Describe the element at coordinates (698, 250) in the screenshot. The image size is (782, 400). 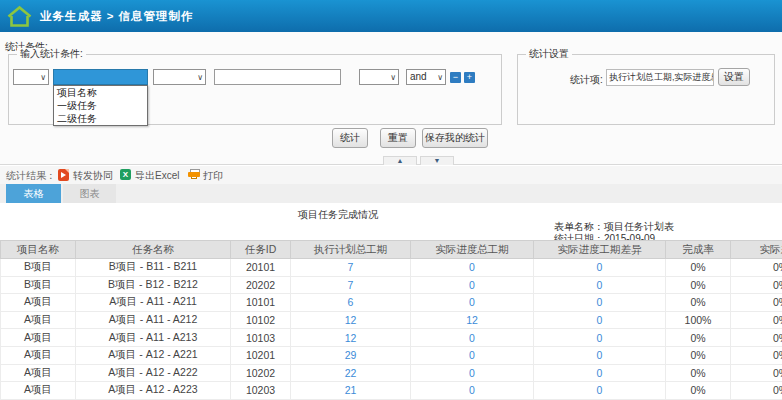
I see `column-header: 完成率` at that location.